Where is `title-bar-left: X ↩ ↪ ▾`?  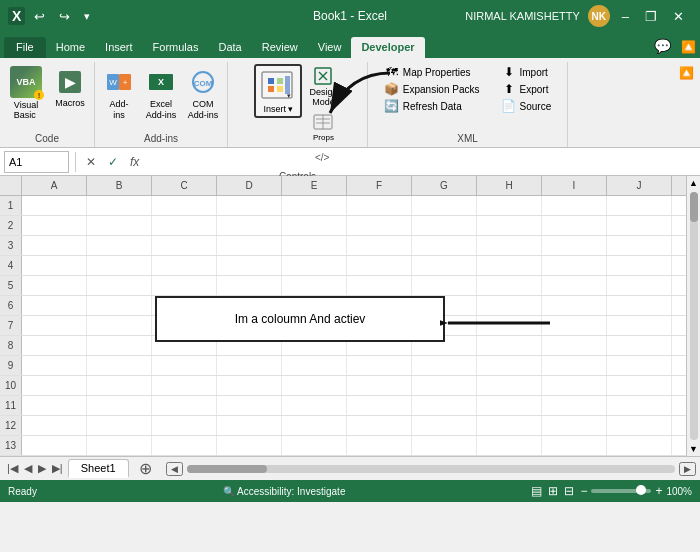
title-bar-left: X ↩ ↪ ▾ is located at coordinates (52, 16).